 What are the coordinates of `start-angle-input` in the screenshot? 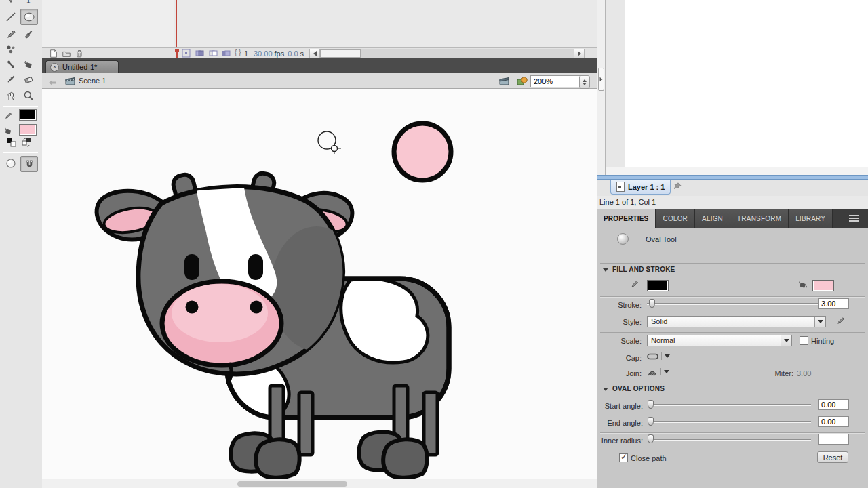 It's located at (834, 405).